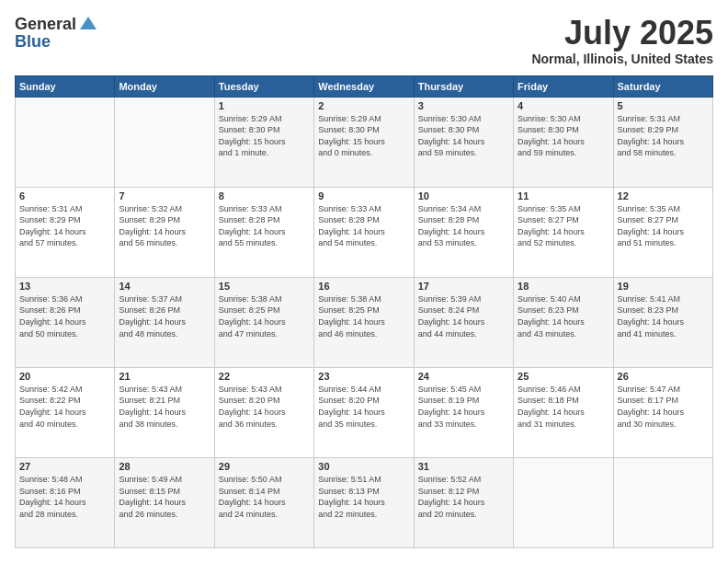 This screenshot has width=728, height=563. I want to click on calendar-header-wednesday: Wednesday, so click(364, 86).